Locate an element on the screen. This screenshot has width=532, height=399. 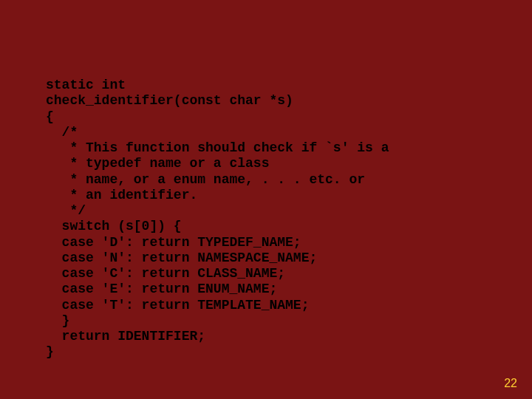
code-line: static int is located at coordinates (86, 85).